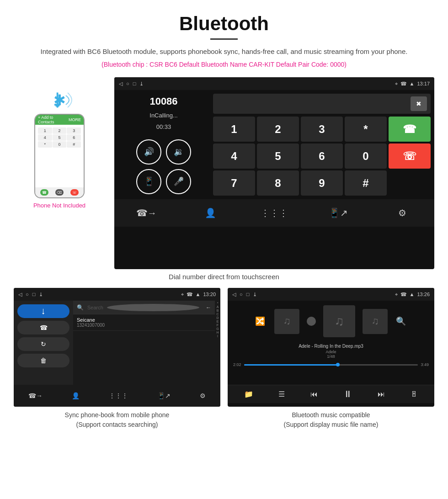 The height and width of the screenshot is (499, 448). I want to click on status-bar-phonebook: ◁ ○ □ ⤓ ⌖ ☎ ▲ 13:20, so click(117, 294).